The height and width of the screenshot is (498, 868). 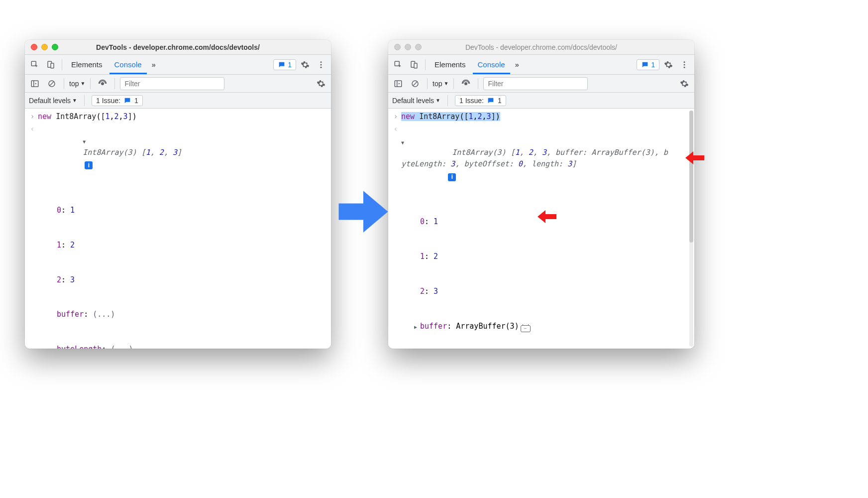 I want to click on transition-arrow-icon, so click(x=363, y=213).